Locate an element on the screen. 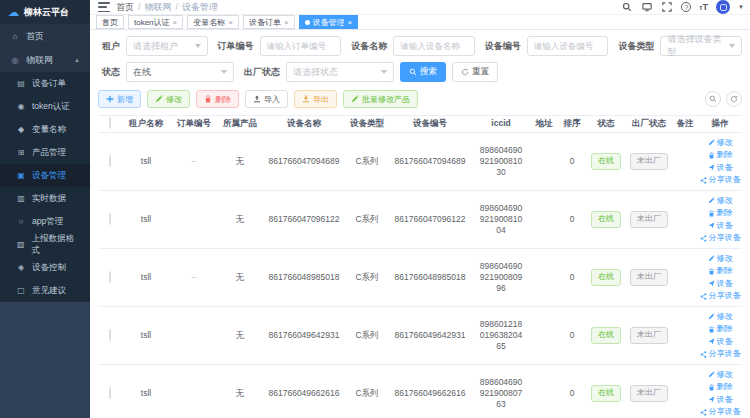 This screenshot has height=418, width=750. sidebar-item-home: ⌂ 首页 is located at coordinates (45, 36).